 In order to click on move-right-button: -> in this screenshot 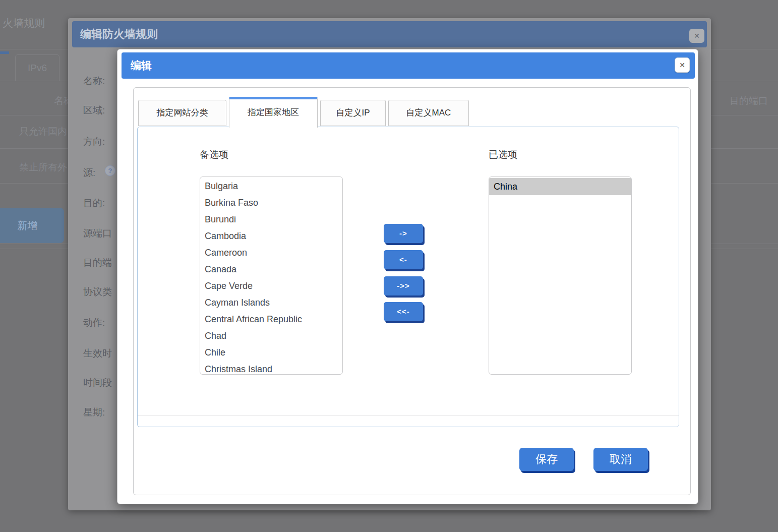, I will do `click(403, 233)`.